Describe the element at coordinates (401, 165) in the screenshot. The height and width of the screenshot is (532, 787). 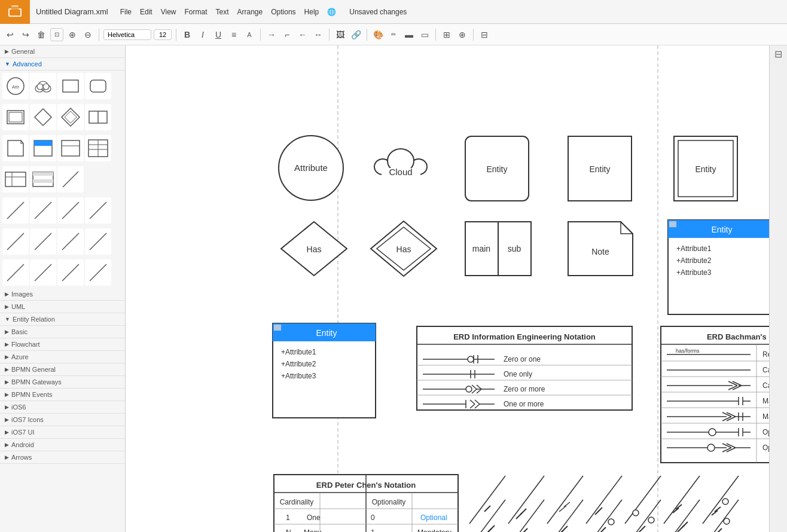
I see `cloud-shape: Cloud` at that location.